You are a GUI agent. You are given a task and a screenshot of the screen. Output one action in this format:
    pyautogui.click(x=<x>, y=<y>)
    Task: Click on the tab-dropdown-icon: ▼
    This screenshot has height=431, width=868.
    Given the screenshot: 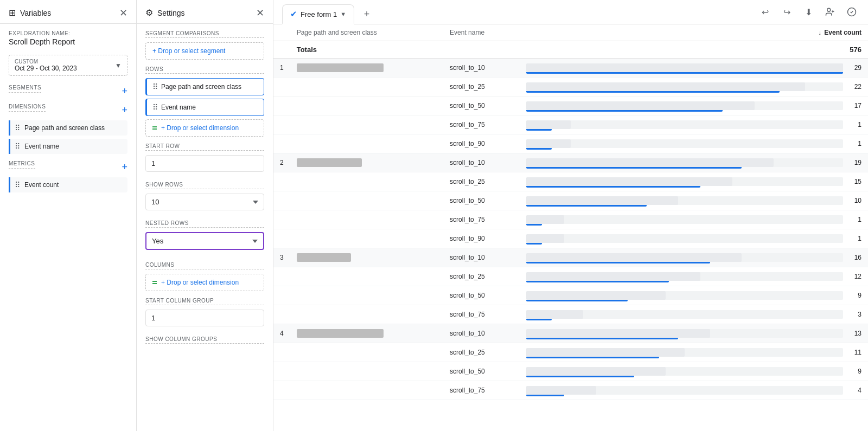 What is the action you would take?
    pyautogui.click(x=343, y=14)
    